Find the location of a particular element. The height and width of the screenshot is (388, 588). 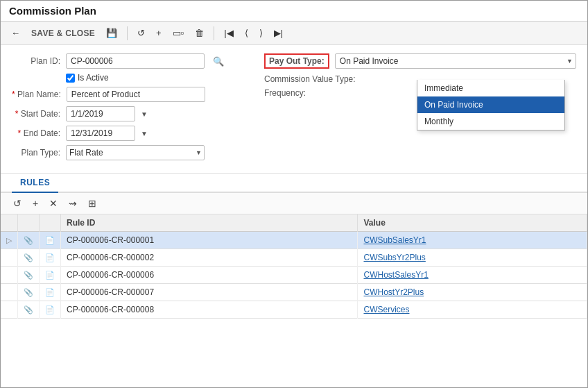

end-date-arrow: ▼ is located at coordinates (144, 133).